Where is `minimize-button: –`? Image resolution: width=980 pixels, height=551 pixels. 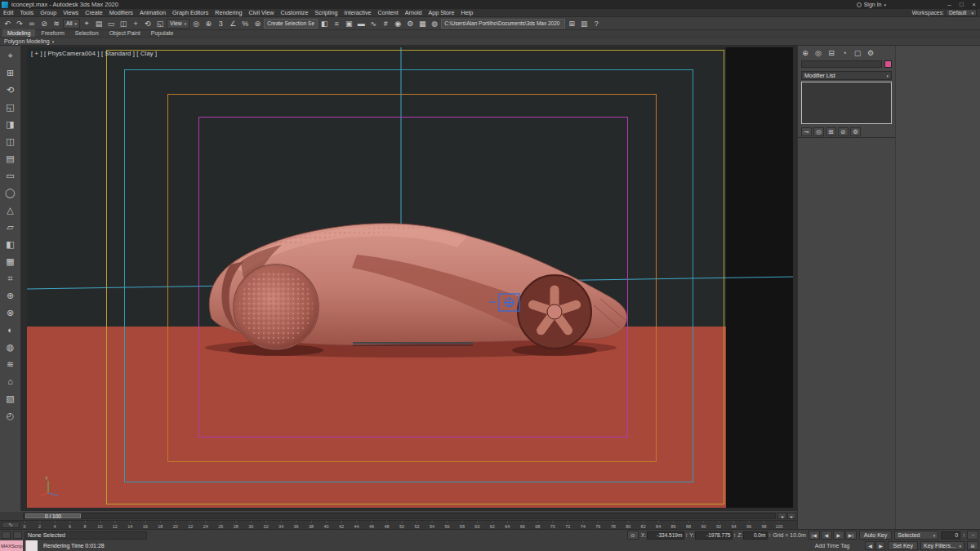
minimize-button: – is located at coordinates (949, 5).